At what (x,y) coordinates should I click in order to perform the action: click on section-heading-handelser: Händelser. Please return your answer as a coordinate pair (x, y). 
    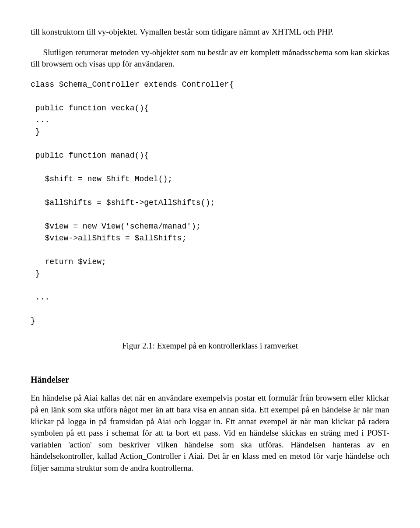
    Looking at the image, I should click on (210, 380).